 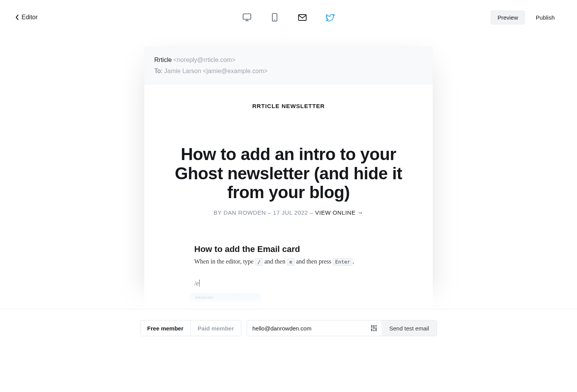 What do you see at coordinates (330, 17) in the screenshot?
I see `twitter-icon` at bounding box center [330, 17].